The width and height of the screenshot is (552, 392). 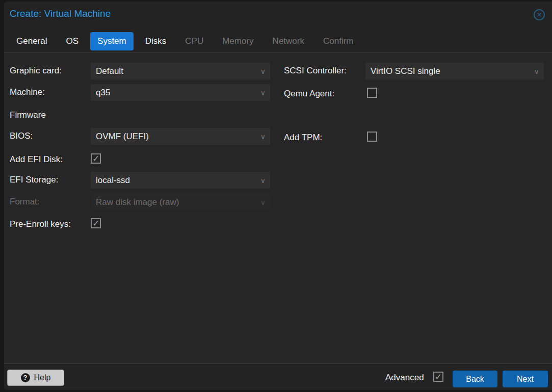 What do you see at coordinates (315, 71) in the screenshot?
I see `scsi-controller-label: SCSI Controller:` at bounding box center [315, 71].